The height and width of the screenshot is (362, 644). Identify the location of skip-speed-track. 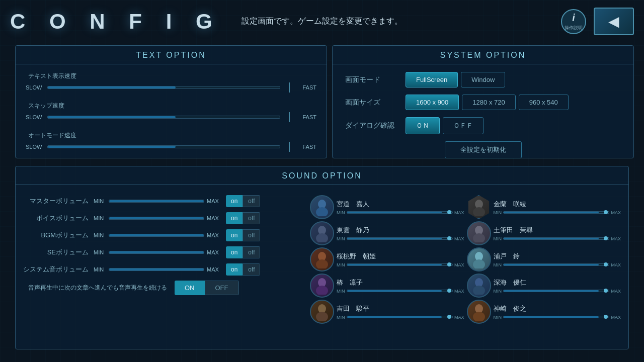
(164, 117).